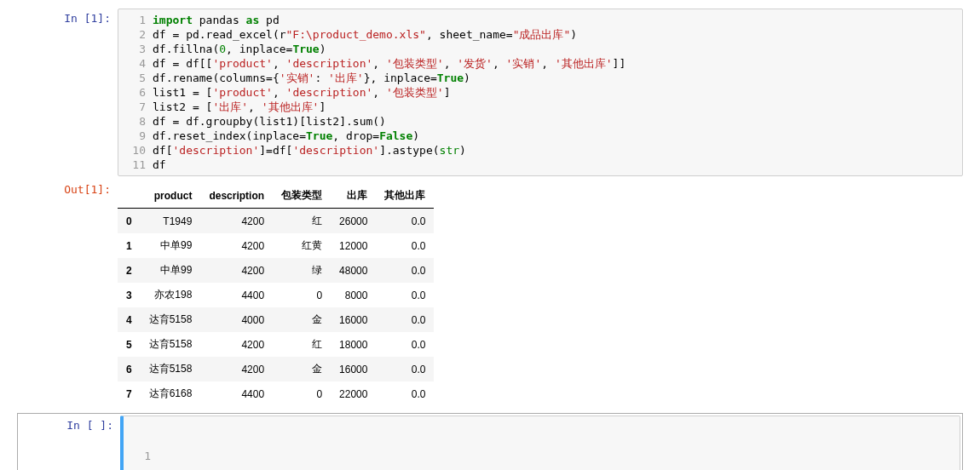 Image resolution: width=980 pixels, height=470 pixels. What do you see at coordinates (170, 221) in the screenshot?
I see `table-cell: T1949` at bounding box center [170, 221].